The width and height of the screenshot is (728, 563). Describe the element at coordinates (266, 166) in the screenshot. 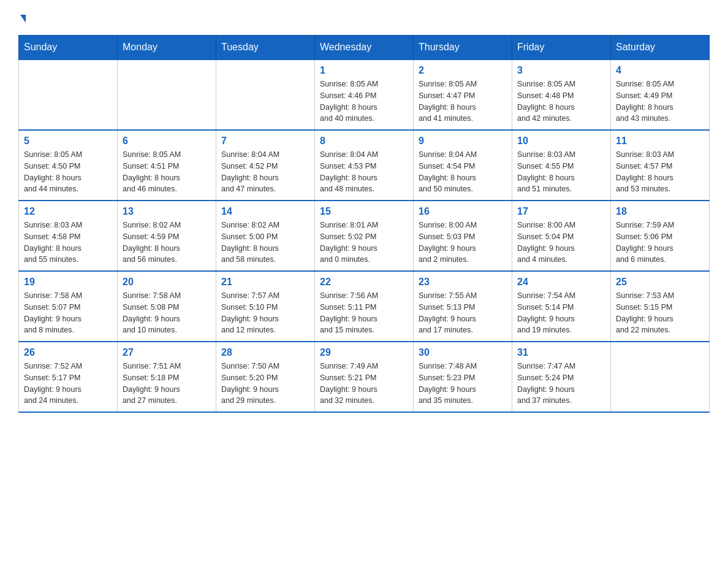

I see `calendar-cell: 7Sunrise: 8:04 AM Sunset: 4:52 PM Daylig…` at that location.